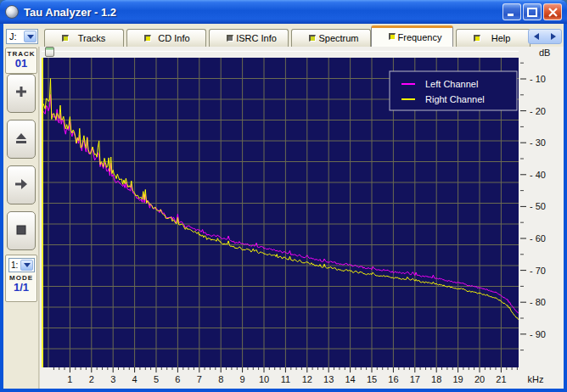  What do you see at coordinates (199, 379) in the screenshot?
I see `x-tick-label: 7` at bounding box center [199, 379].